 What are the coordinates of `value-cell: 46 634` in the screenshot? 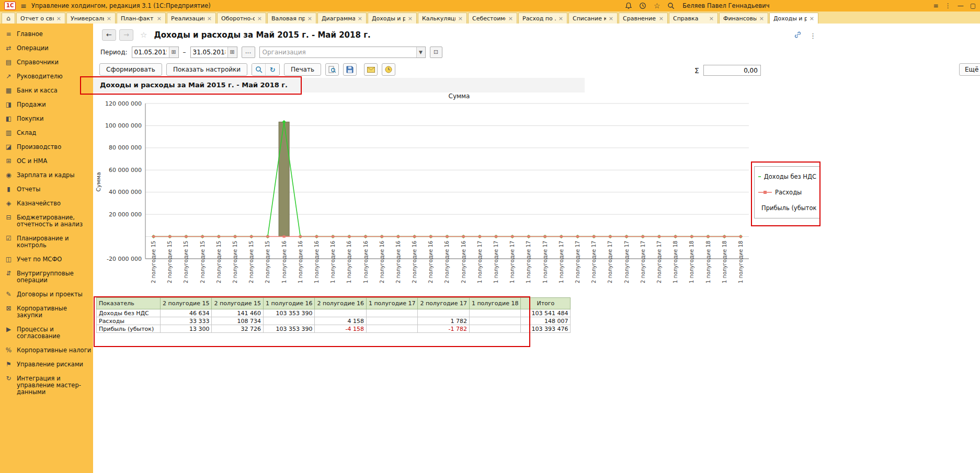 It's located at (186, 314).